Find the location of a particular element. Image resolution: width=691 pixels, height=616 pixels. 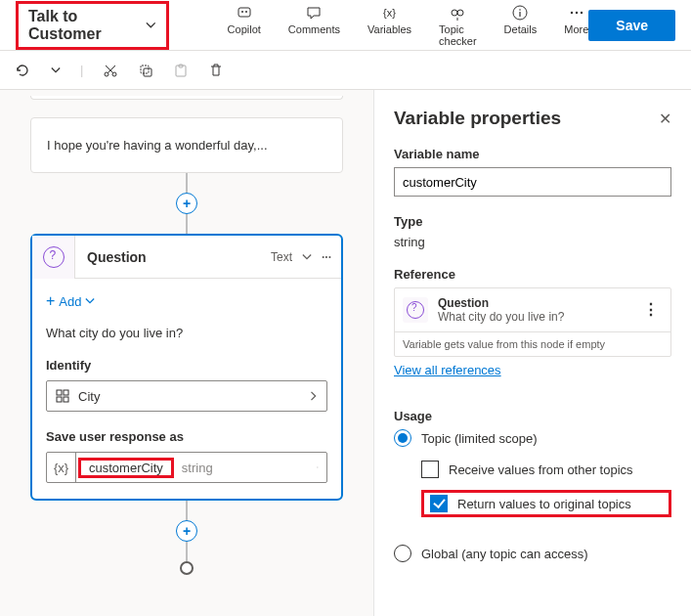

delete-button is located at coordinates (216, 70).